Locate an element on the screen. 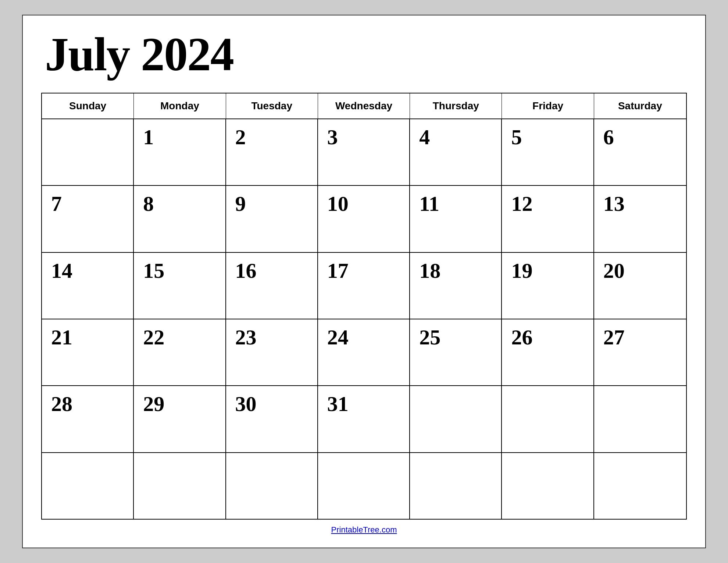 The width and height of the screenshot is (728, 563). day-number: 9 is located at coordinates (240, 204).